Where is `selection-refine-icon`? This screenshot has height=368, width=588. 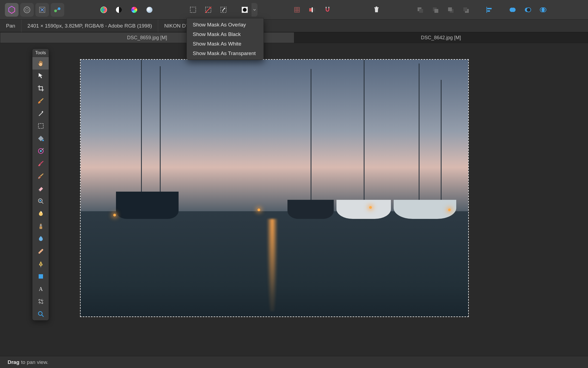 selection-refine-icon is located at coordinates (223, 10).